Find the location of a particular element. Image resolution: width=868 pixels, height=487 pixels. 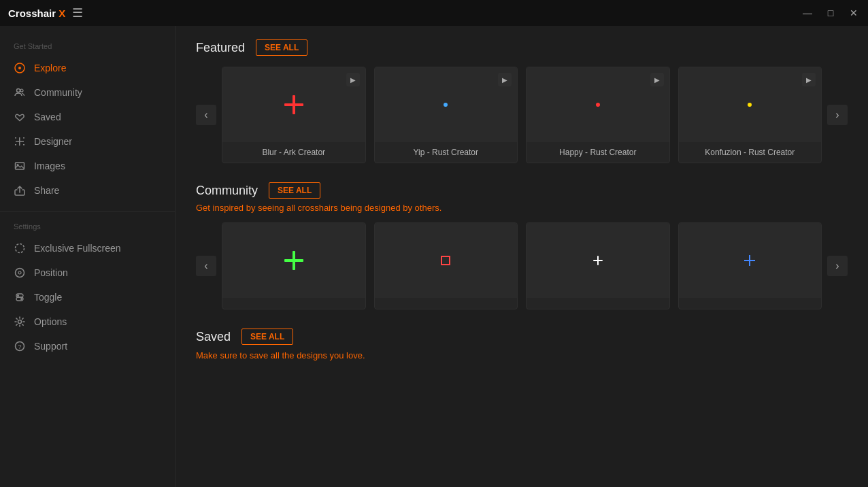

video-icon-blur-ark: ▶ is located at coordinates (353, 80).